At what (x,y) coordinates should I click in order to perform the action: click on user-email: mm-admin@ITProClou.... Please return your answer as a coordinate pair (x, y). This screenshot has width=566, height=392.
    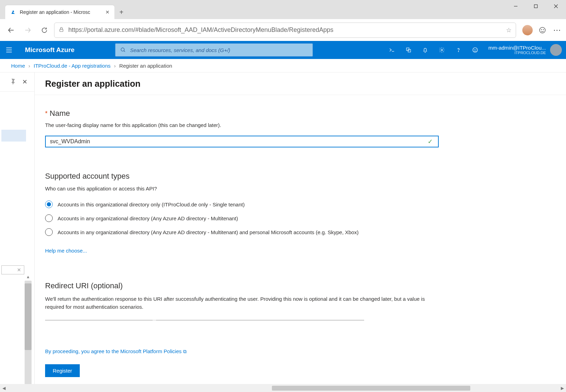
    Looking at the image, I should click on (517, 48).